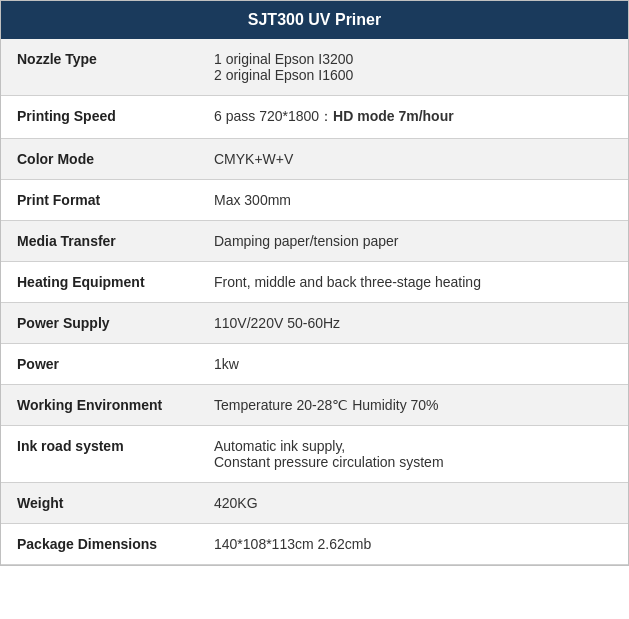 This screenshot has width=629, height=619. Describe the element at coordinates (314, 20) in the screenshot. I see `table-title: SJT300 UV Priner` at that location.